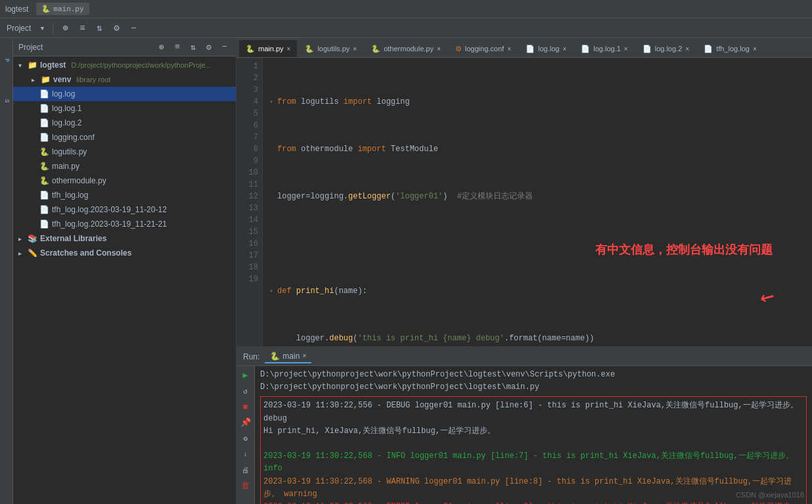 This screenshot has width=812, height=504. Describe the element at coordinates (125, 239) in the screenshot. I see `tree-item-ext-libs: ▸ 📚 External Libraries` at that location.